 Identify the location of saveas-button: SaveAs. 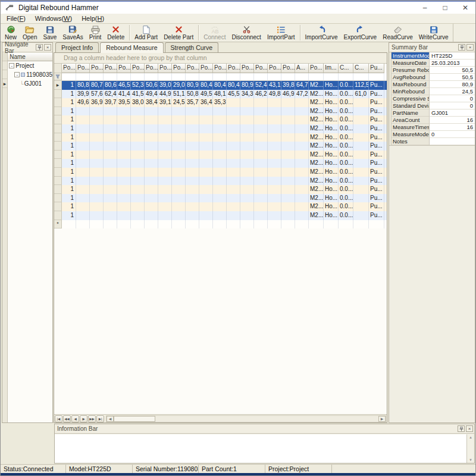
(73, 33).